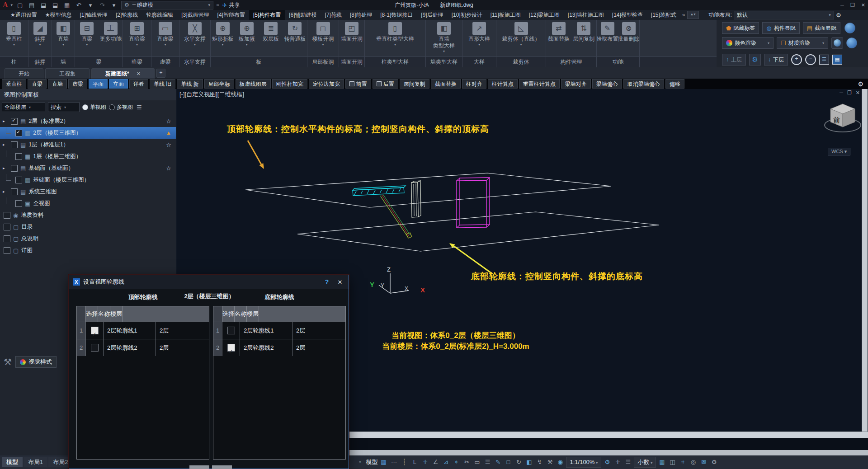 The height and width of the screenshot is (469, 868). Describe the element at coordinates (352, 38) in the screenshot. I see `ribbon-button: ◰ 墙面开洞` at that location.